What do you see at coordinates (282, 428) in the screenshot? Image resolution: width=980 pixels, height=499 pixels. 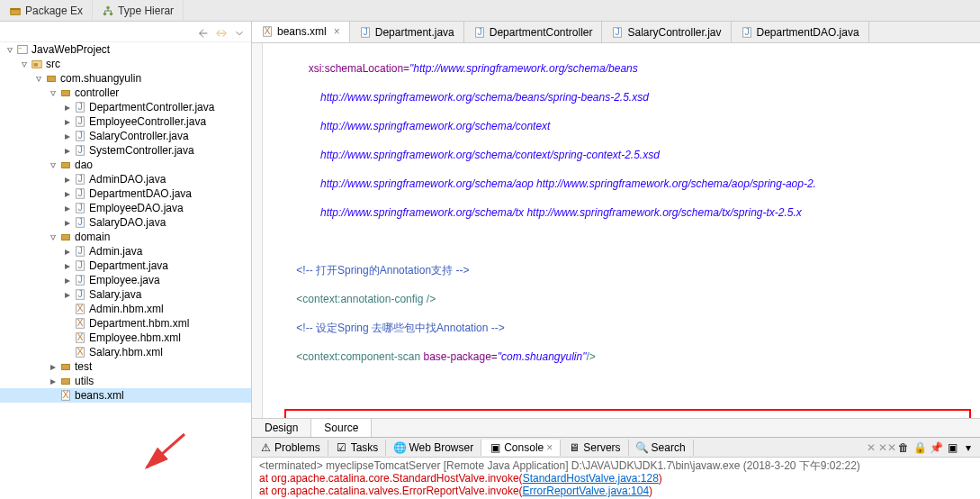 I see `tab-design: Design` at bounding box center [282, 428].